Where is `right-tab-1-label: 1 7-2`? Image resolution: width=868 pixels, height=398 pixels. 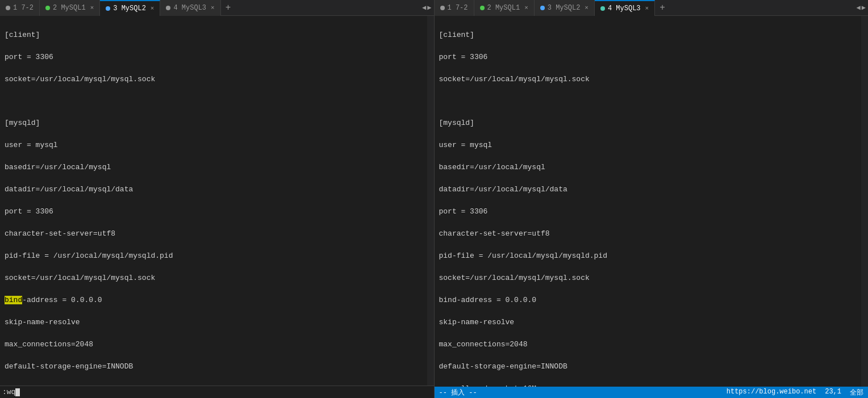 right-tab-1-label: 1 7-2 is located at coordinates (458, 8).